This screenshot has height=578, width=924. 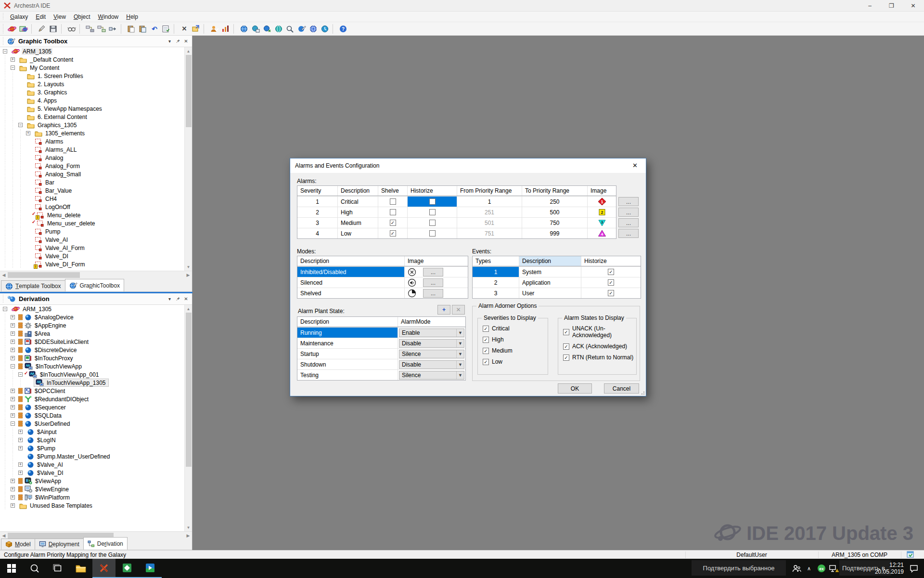 I want to click on derivation-vscrollbar: ▲ ▼, so click(x=188, y=418).